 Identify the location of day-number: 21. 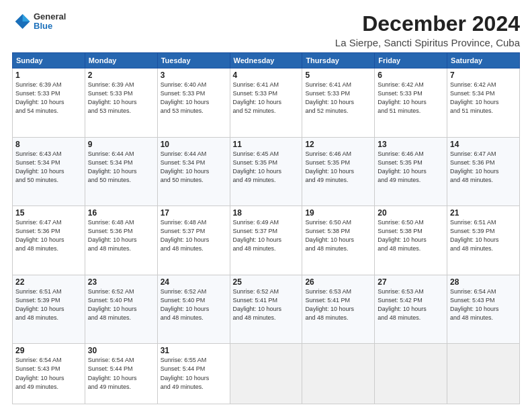
(484, 213).